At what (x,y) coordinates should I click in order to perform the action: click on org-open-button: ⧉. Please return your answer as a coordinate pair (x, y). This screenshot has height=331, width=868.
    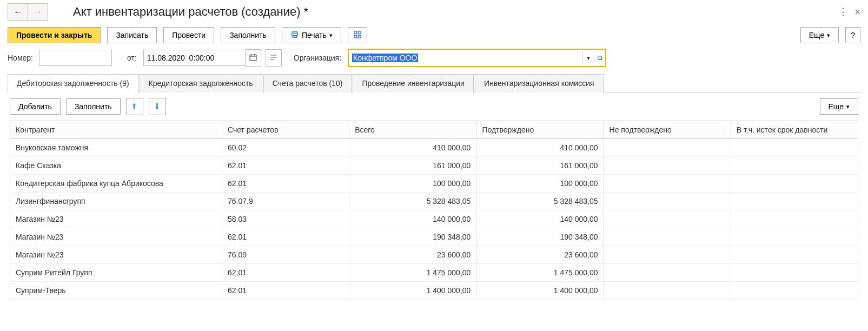
    Looking at the image, I should click on (599, 58).